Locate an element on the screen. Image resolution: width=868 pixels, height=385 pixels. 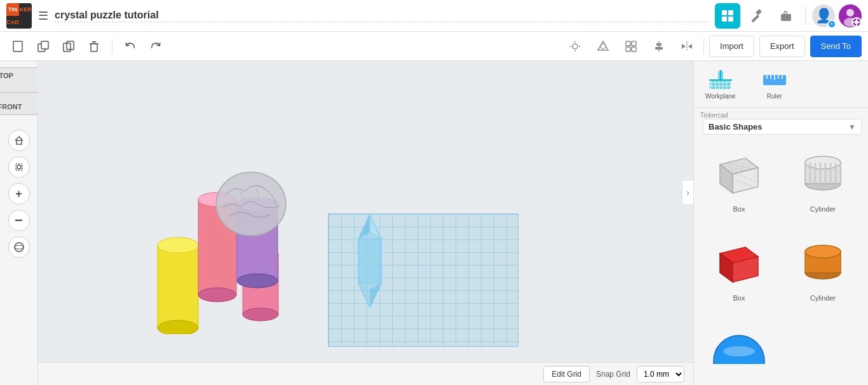
ruler-label-text: Ruler is located at coordinates (775, 97).